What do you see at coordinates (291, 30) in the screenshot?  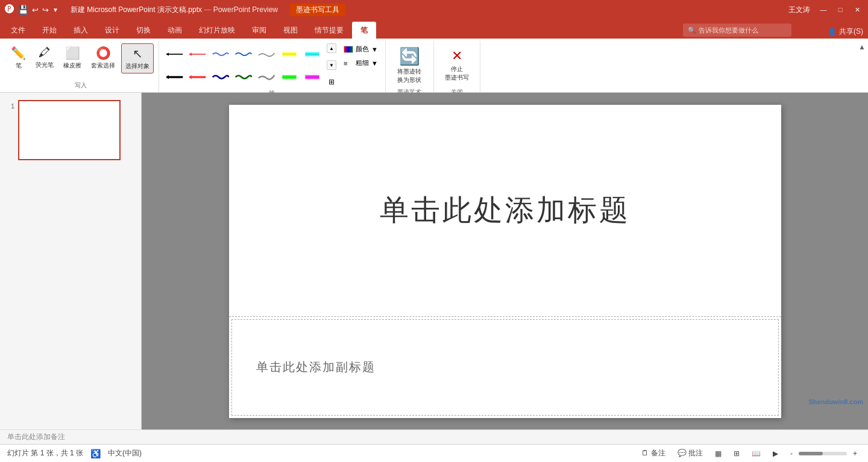 I see `tab-view: 视图` at bounding box center [291, 30].